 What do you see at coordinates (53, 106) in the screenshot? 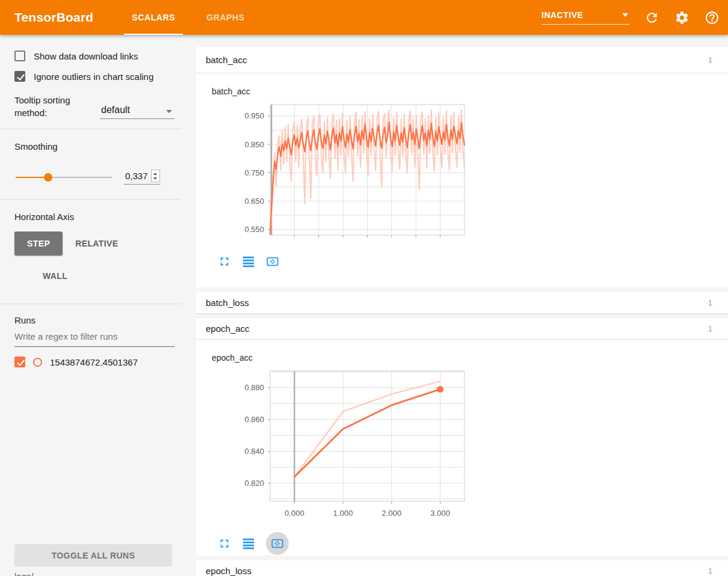
I see `tooltip-sorting-label: Tooltip sorting method:` at bounding box center [53, 106].